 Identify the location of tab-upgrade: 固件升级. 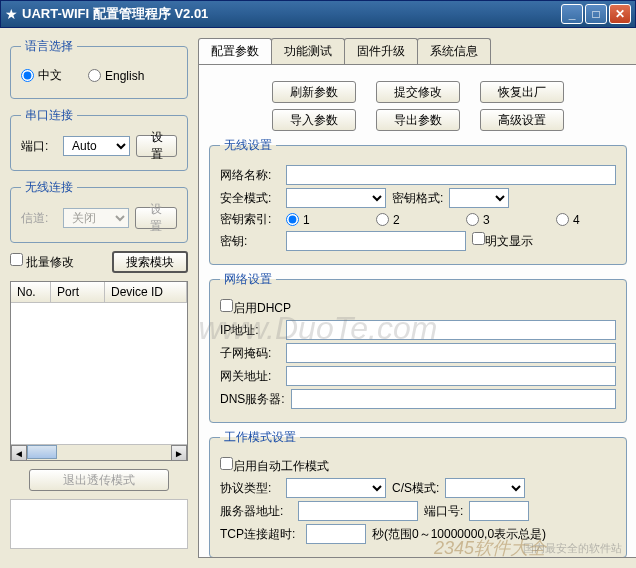
(381, 51).